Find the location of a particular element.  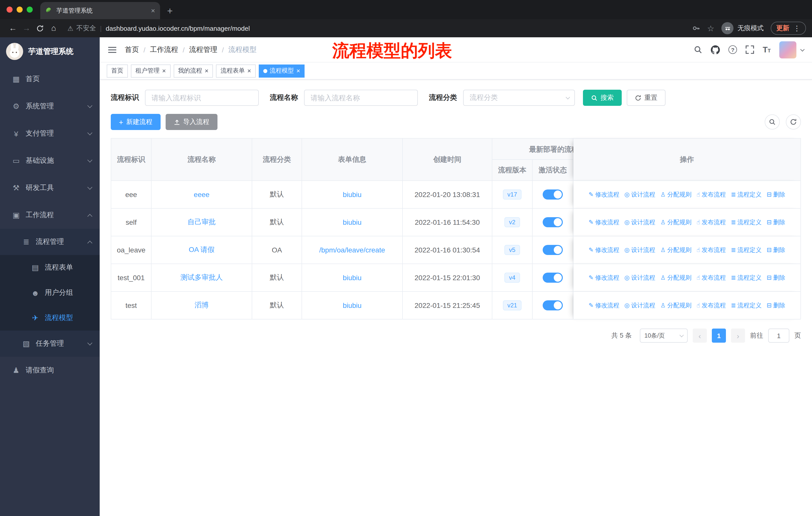

form-info-link: /bpm/oa/leave/create is located at coordinates (352, 250).